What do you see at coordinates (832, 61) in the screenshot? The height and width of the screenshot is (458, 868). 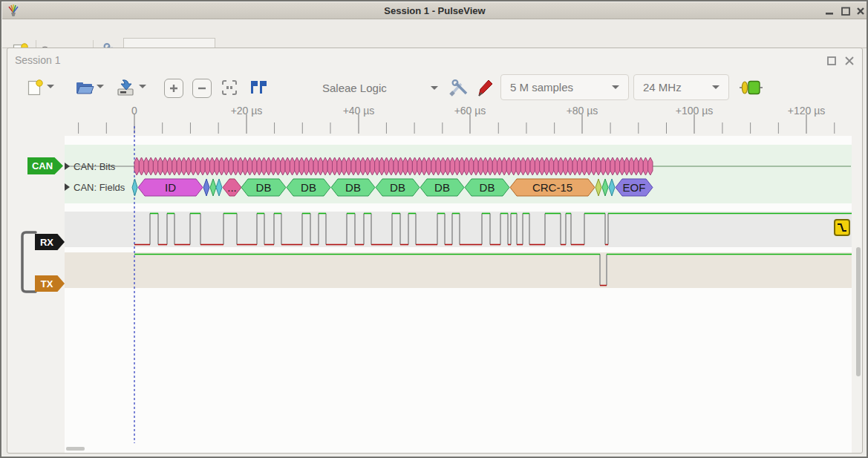 I see `panel-restore-icon` at bounding box center [832, 61].